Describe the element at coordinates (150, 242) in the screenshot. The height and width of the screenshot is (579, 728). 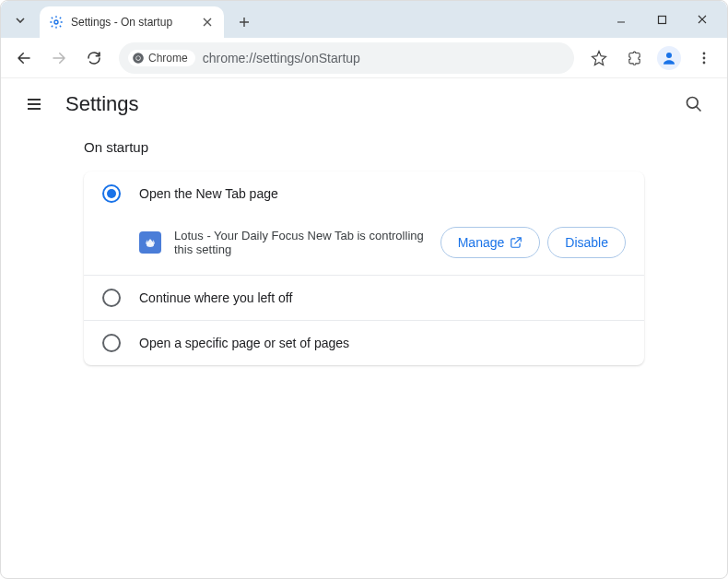
I see `lotus-icon` at that location.